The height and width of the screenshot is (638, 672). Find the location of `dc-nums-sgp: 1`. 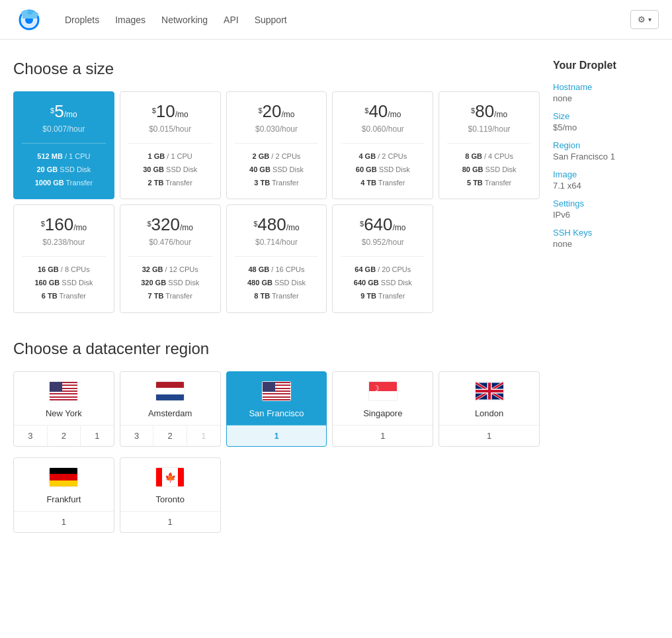

dc-nums-sgp: 1 is located at coordinates (382, 435).